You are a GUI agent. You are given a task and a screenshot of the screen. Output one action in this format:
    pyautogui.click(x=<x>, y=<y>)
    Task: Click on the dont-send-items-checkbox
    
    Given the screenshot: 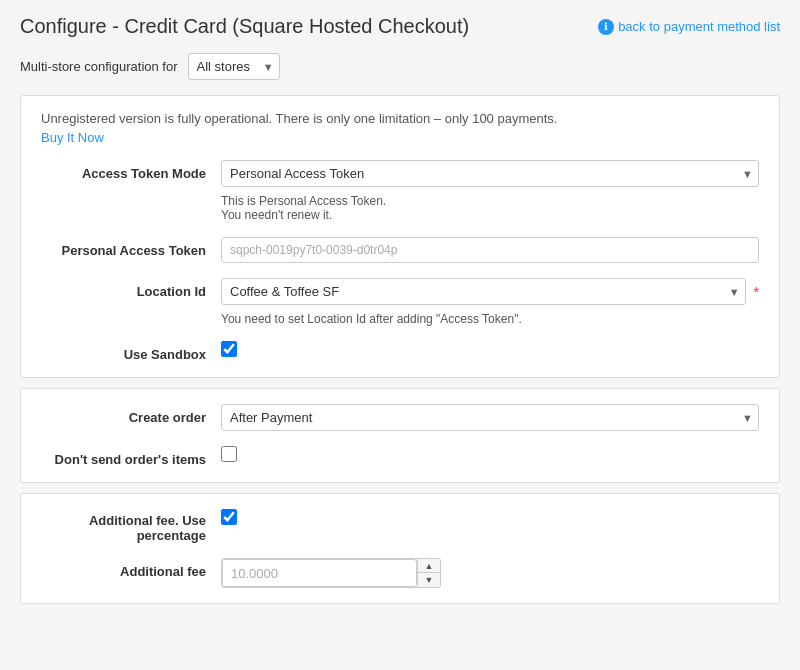 What is the action you would take?
    pyautogui.click(x=229, y=454)
    